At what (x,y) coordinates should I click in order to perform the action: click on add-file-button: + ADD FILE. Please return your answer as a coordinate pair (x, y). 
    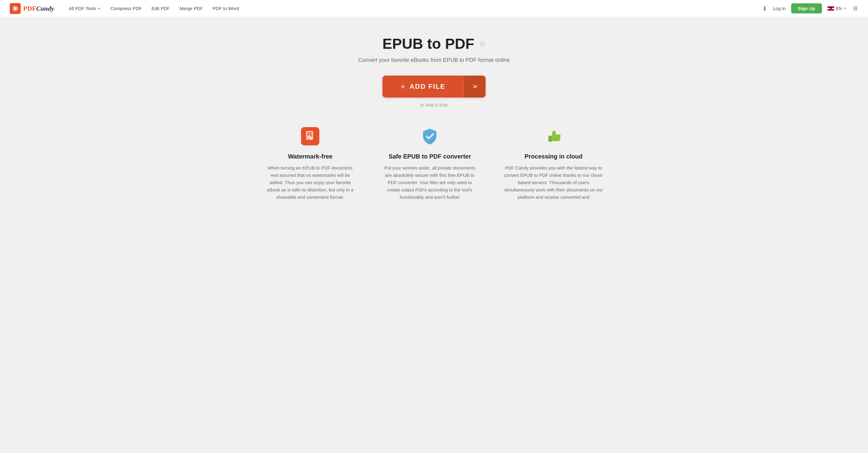
    Looking at the image, I should click on (423, 87).